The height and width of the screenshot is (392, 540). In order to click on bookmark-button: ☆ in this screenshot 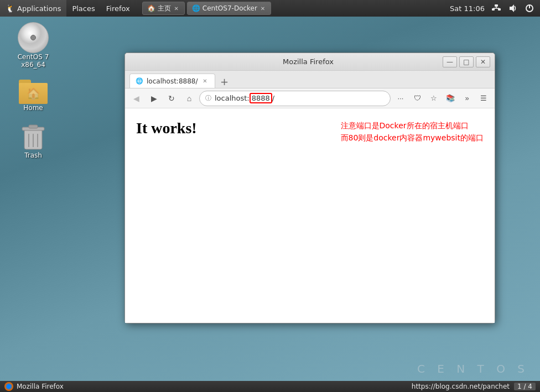, I will do `click(434, 98)`.